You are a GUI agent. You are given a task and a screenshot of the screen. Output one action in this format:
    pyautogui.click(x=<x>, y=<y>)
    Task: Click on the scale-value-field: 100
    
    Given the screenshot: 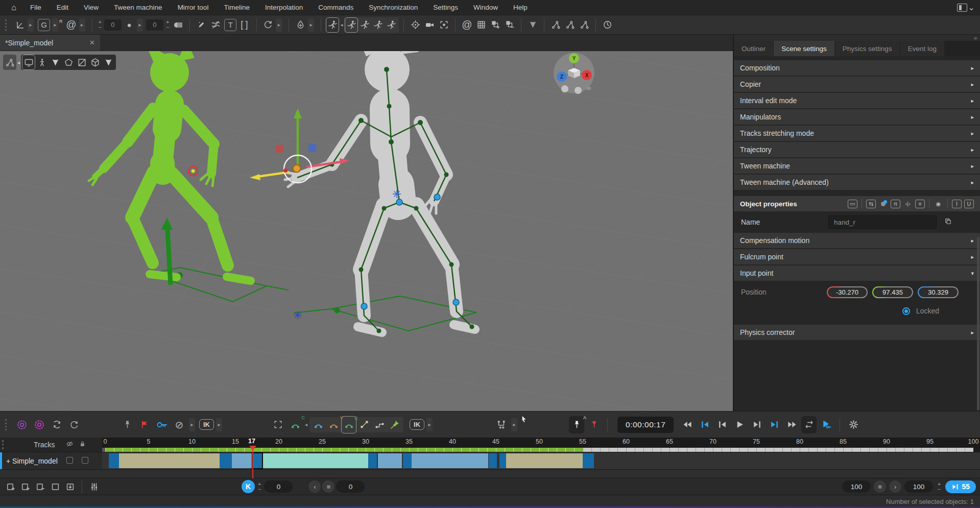 What is the action you would take?
    pyautogui.click(x=856, y=487)
    